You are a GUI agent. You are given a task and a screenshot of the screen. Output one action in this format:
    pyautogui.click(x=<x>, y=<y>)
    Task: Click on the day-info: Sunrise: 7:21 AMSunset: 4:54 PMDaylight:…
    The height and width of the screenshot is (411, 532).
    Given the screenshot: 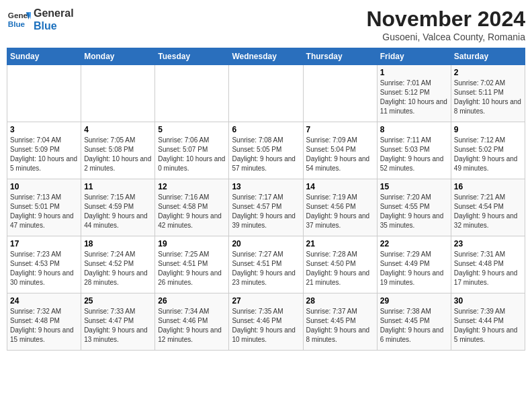 What is the action you would take?
    pyautogui.click(x=488, y=212)
    